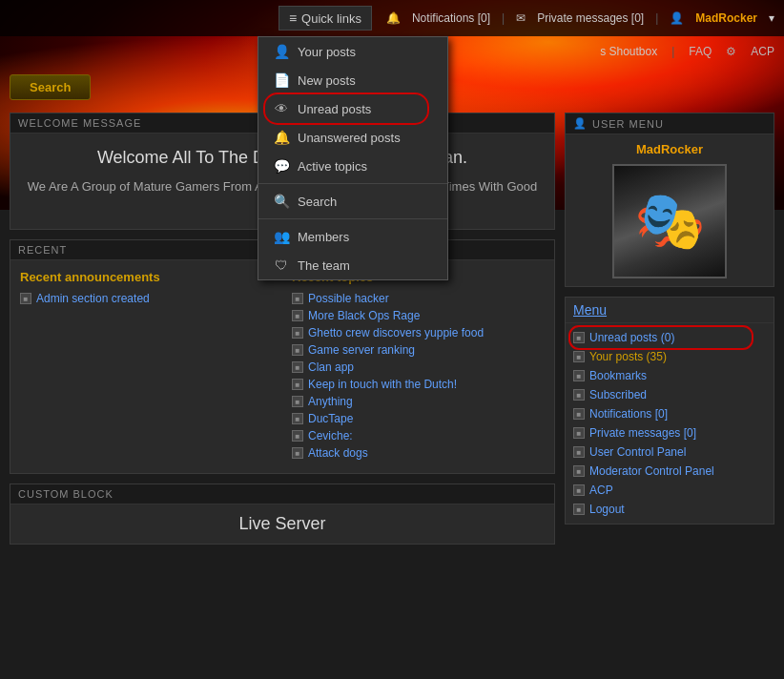 The width and height of the screenshot is (784, 679). I want to click on user-menu-section: 👤 USER MENU MadRocker 🎭, so click(670, 200).